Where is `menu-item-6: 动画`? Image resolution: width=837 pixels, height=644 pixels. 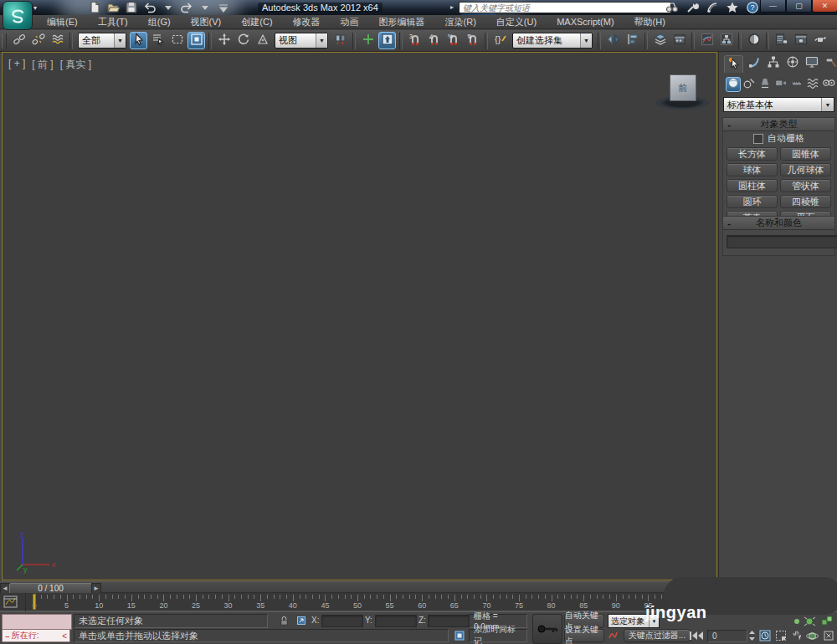
menu-item-6: 动画 is located at coordinates (350, 22).